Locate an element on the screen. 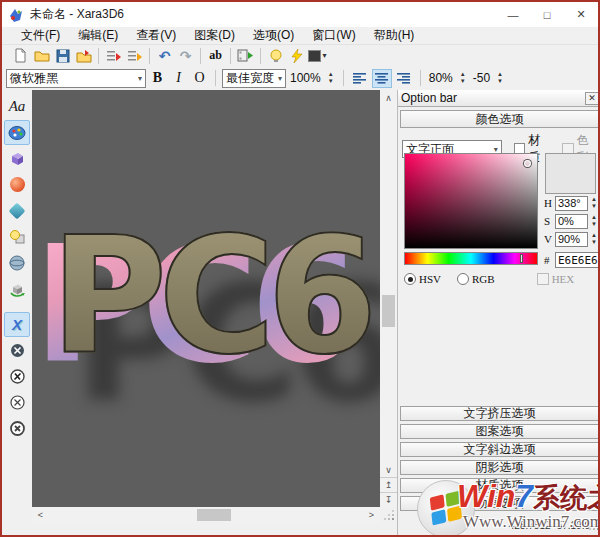 The height and width of the screenshot is (537, 600). color-options-button: 颜色选项 is located at coordinates (500, 119).